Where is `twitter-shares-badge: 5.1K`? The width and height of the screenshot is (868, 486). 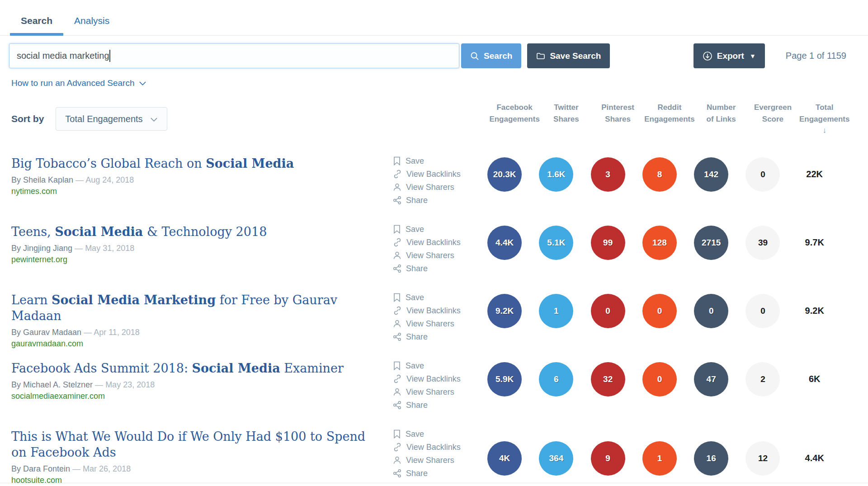
twitter-shares-badge: 5.1K is located at coordinates (556, 243).